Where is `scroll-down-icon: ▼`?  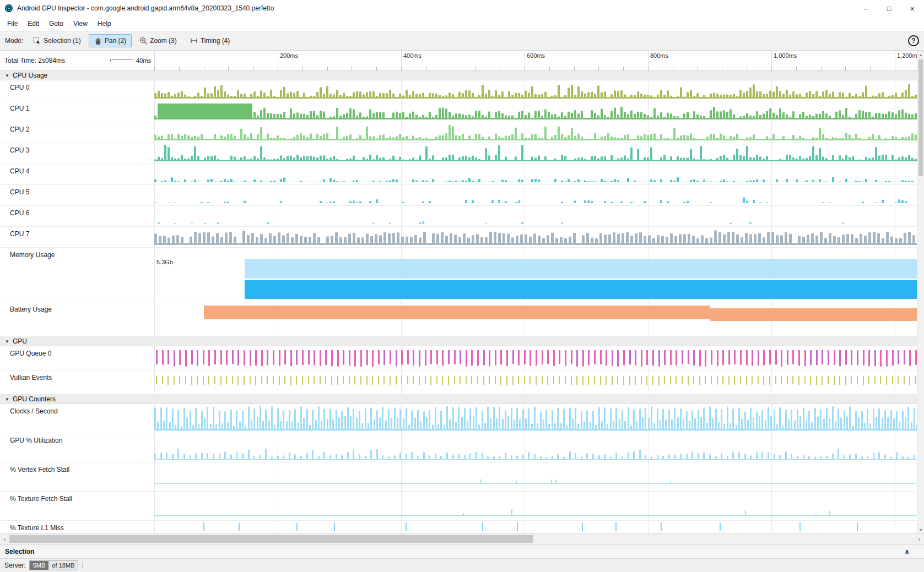
scroll-down-icon: ▼ is located at coordinates (921, 530).